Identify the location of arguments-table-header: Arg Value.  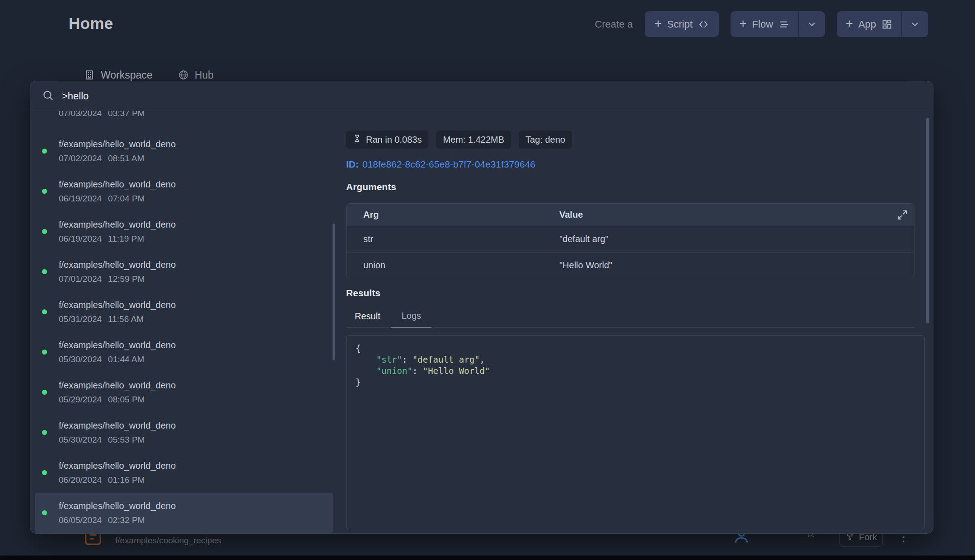
(630, 215).